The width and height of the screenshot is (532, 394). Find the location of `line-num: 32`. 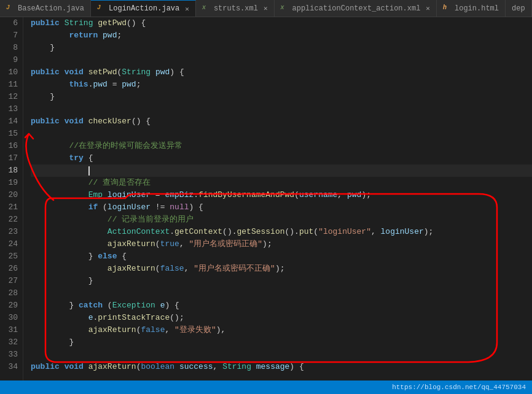

line-num: 32 is located at coordinates (9, 342).